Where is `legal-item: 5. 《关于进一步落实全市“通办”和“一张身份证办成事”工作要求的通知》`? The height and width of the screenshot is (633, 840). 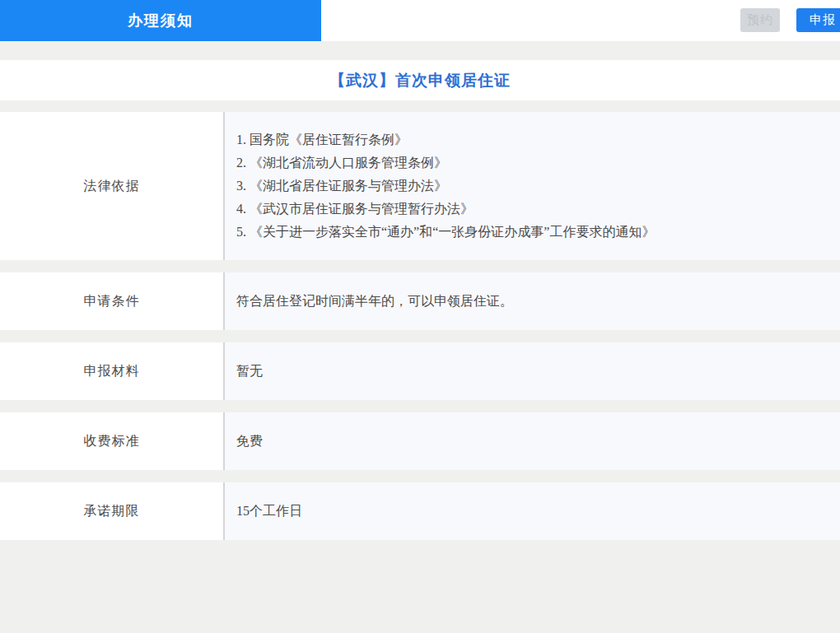
legal-item: 5. 《关于进一步落实全市“通办”和“一张身份证办成事”工作要求的通知》 is located at coordinates (539, 232).